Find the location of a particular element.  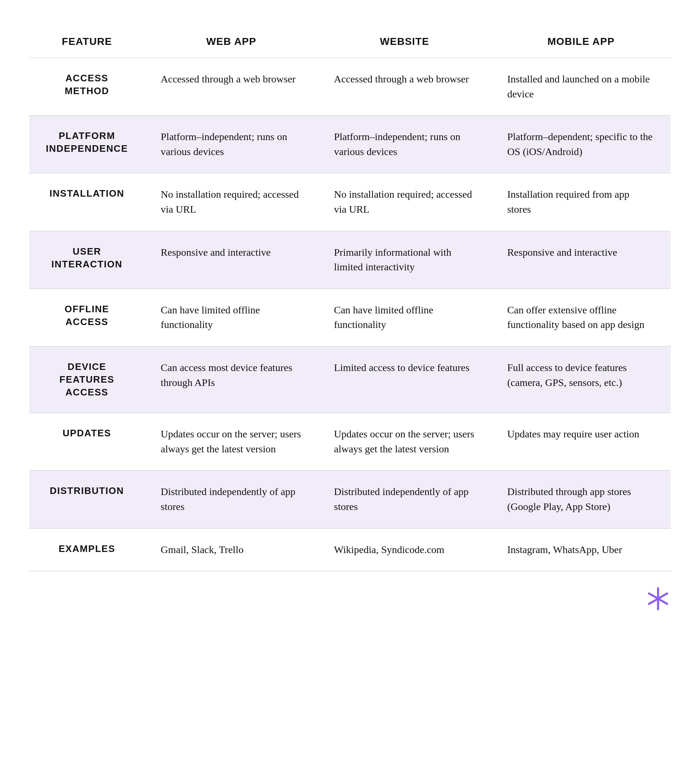

table-row-access-method: ACCESS METHODAccessed through a web brow… is located at coordinates (350, 87).